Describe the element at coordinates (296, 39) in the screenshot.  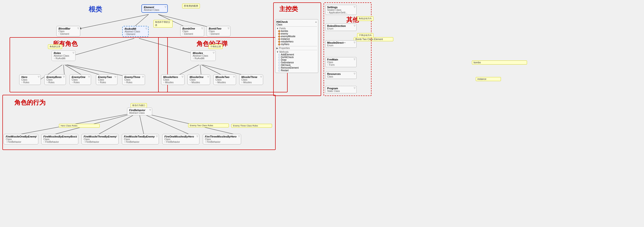
I see `field-instance: instance` at that location.